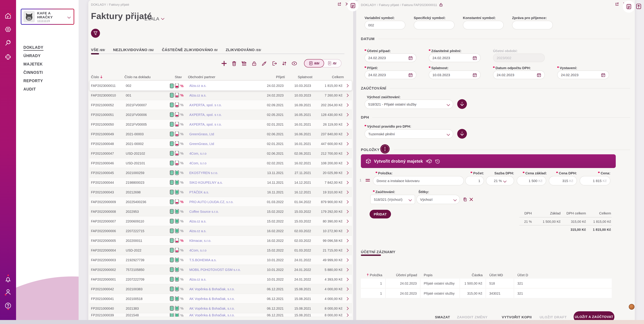 This screenshot has width=644, height=324. What do you see at coordinates (221, 95) in the screenshot?
I see `invoice-row: FAP2023000010001%Alza.cz a.s.24.02.20231…` at bounding box center [221, 95].